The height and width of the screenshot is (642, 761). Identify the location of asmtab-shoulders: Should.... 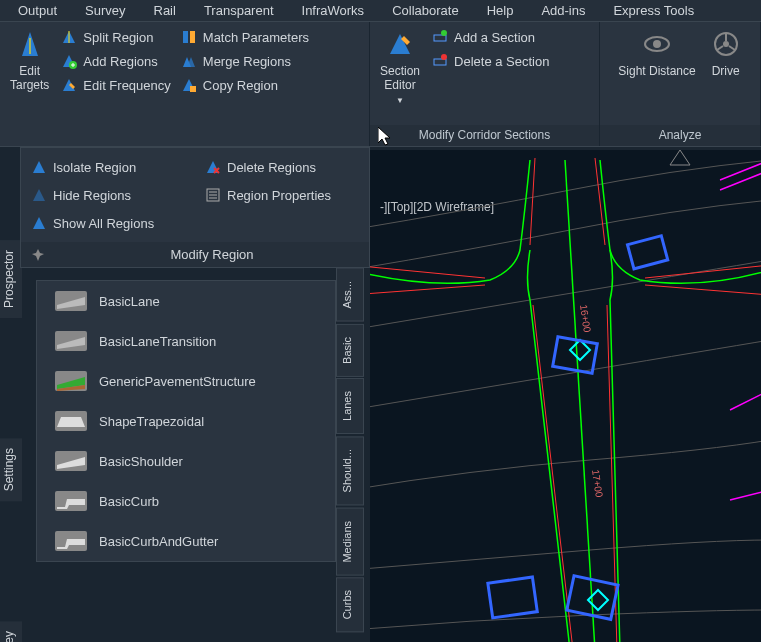
(350, 470).